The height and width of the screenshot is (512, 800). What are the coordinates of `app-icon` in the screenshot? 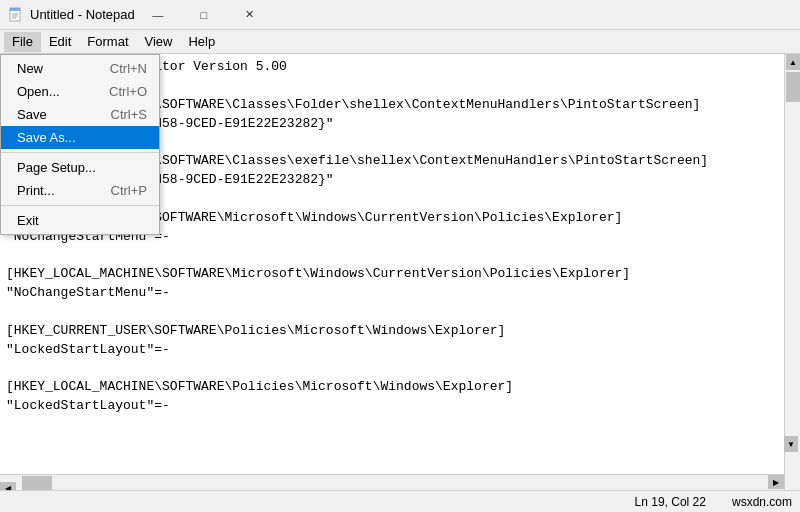 It's located at (16, 15).